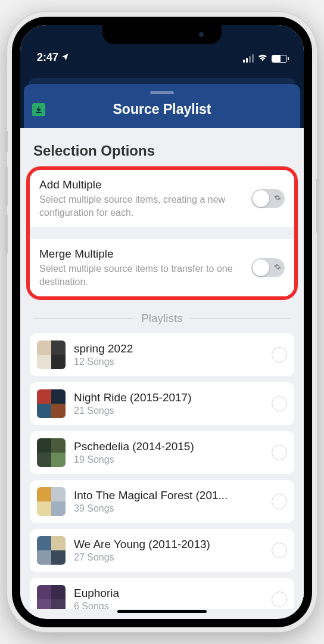  Describe the element at coordinates (248, 58) in the screenshot. I see `cellular-icon` at that location.